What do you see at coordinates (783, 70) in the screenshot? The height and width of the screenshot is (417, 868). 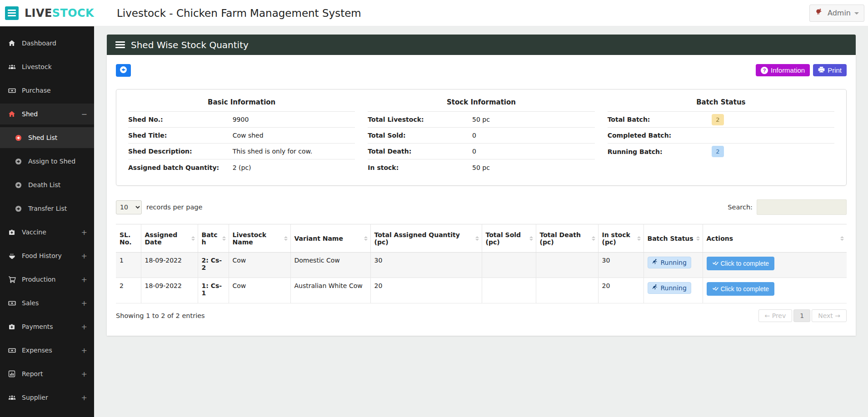 I see `information-button: ? Information` at bounding box center [783, 70].